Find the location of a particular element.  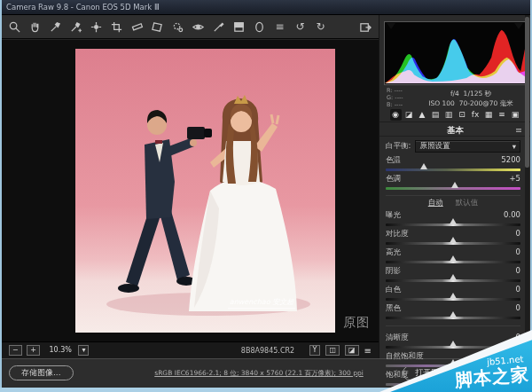

slider-label: 白色 is located at coordinates (394, 289).